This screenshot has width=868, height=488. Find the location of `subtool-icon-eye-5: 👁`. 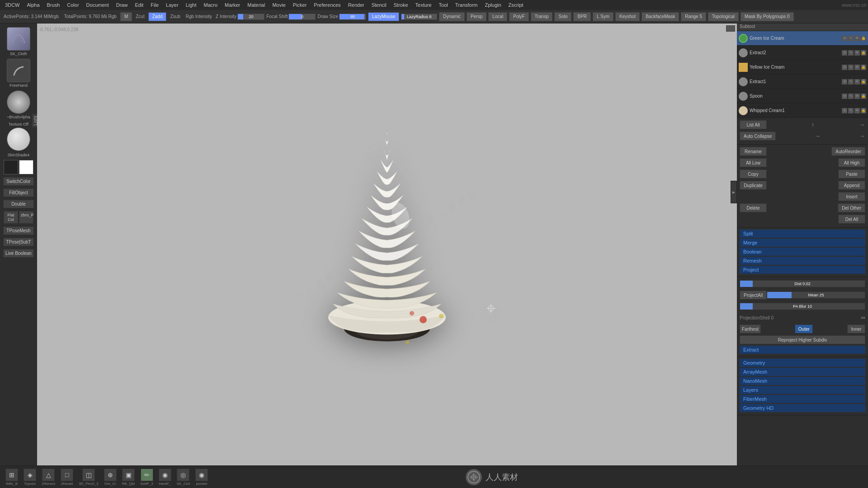

subtool-icon-eye-5: 👁 is located at coordinates (857, 111).